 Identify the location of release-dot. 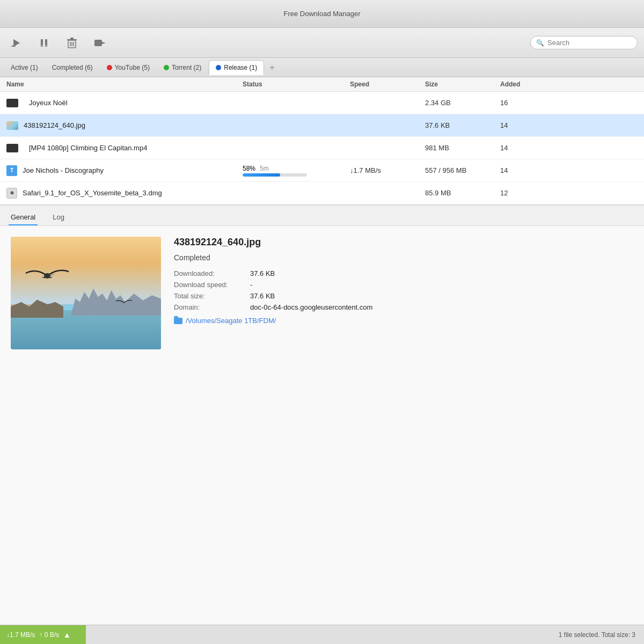
(218, 68).